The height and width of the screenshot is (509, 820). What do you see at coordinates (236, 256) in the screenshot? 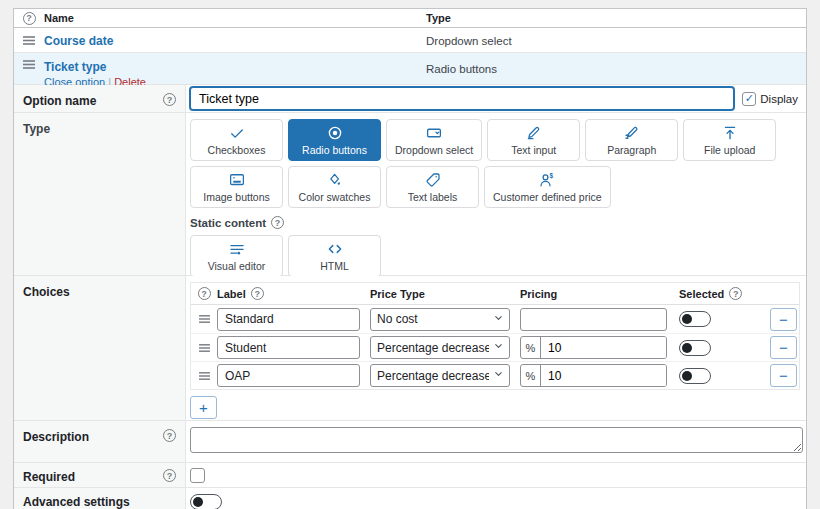
I see `type-button-visual-editor: Visual editor` at bounding box center [236, 256].